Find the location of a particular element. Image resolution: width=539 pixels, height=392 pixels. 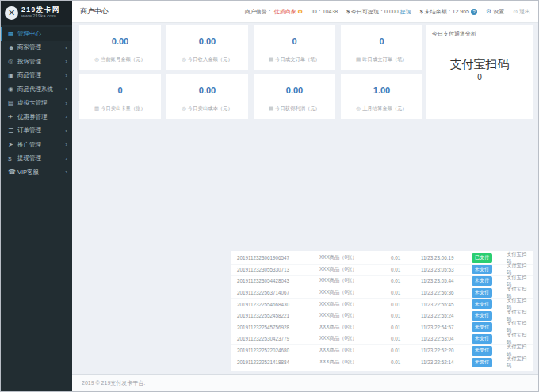

sidebar-item-virtual-card-management: ▤ 虚拟卡管理 › is located at coordinates (36, 104).